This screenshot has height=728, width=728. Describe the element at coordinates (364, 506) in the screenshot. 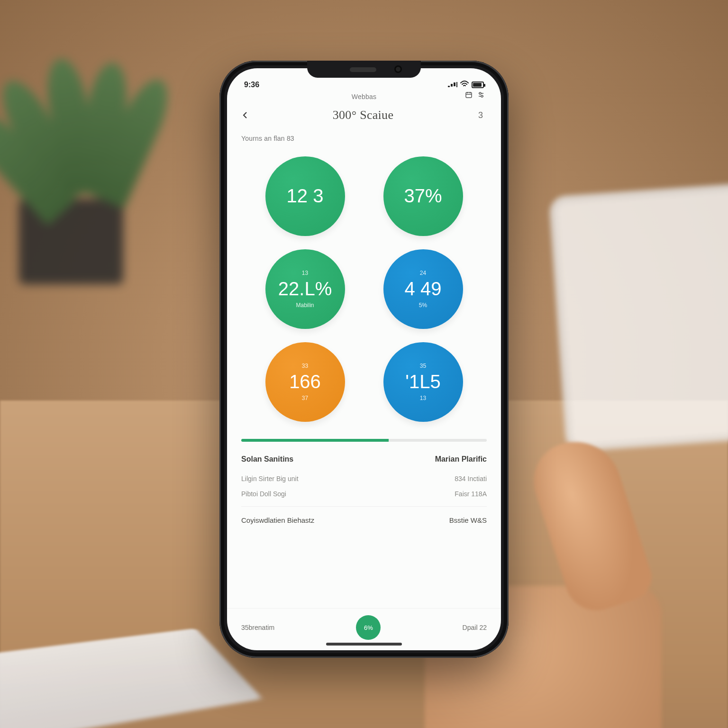

I see `list-separator` at that location.